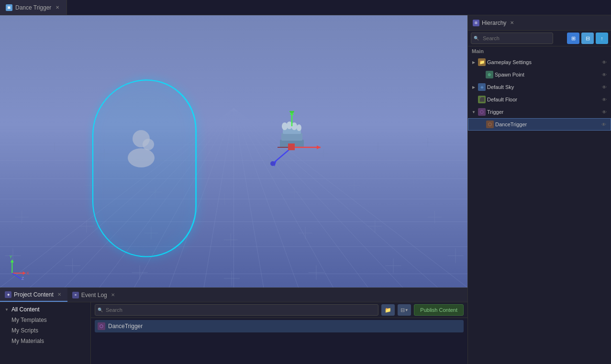  Describe the element at coordinates (482, 112) in the screenshot. I see `trigger-icon: ⬡` at that location.